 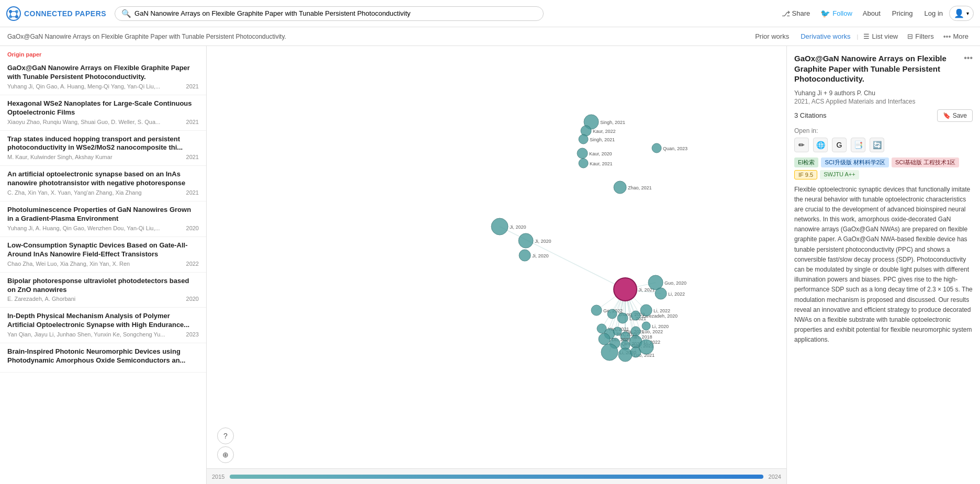 What do you see at coordinates (796, 14) in the screenshot?
I see `share-button: ⎇ Share` at bounding box center [796, 14].